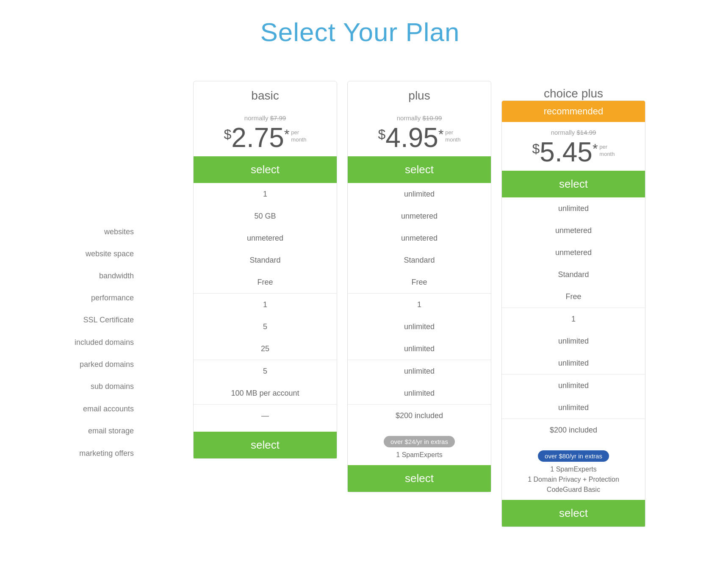  What do you see at coordinates (419, 393) in the screenshot?
I see `feat-plus-storage: unlimited` at bounding box center [419, 393].